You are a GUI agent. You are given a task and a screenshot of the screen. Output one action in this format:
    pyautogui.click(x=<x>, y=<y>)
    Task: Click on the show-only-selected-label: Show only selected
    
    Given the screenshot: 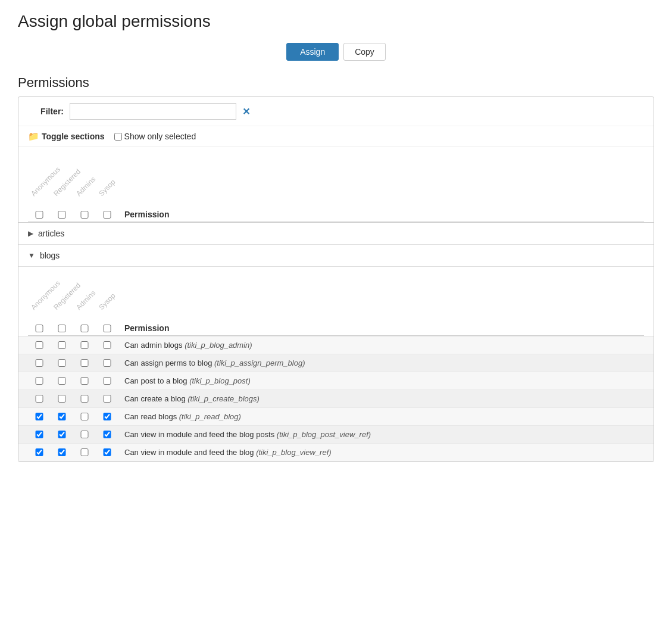 What is the action you would take?
    pyautogui.click(x=161, y=136)
    